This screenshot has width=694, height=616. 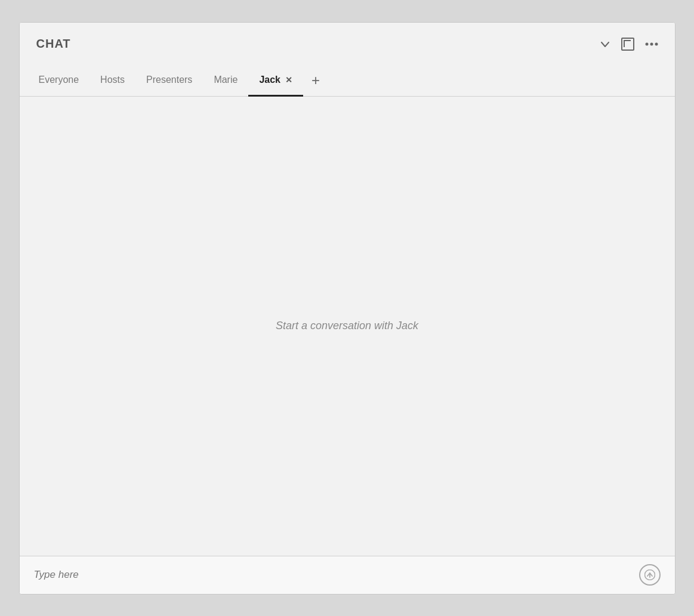 I want to click on tab-hosts: Hosts, so click(x=112, y=81).